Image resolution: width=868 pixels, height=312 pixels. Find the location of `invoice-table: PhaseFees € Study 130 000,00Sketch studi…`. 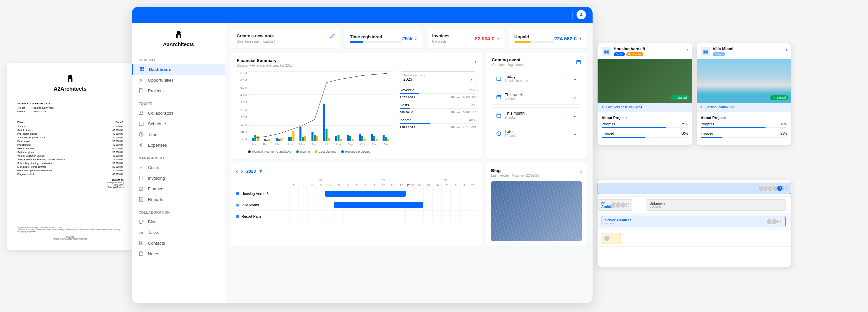

invoice-table: PhaseFees € Study 130 000,00Sketch studi… is located at coordinates (70, 148).